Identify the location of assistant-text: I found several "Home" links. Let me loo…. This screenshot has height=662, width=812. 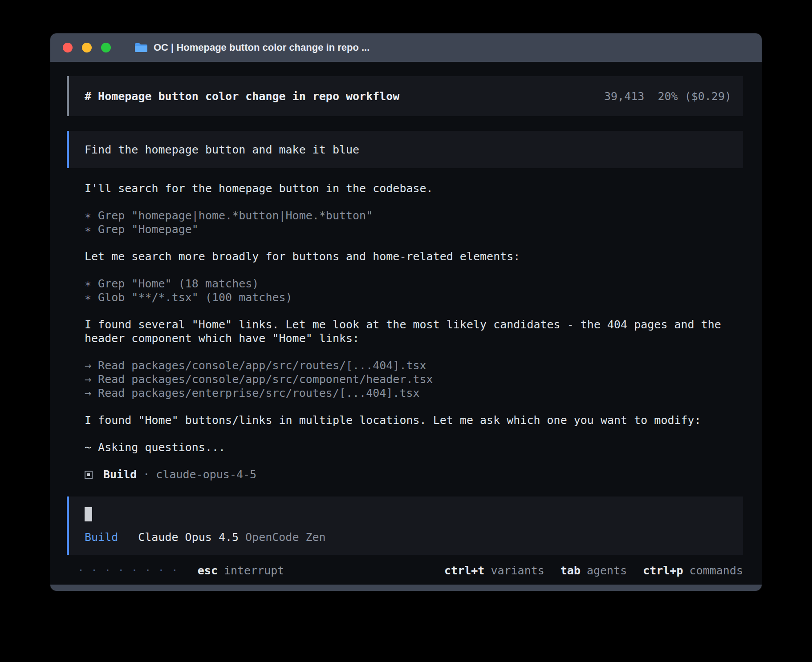
(405, 331).